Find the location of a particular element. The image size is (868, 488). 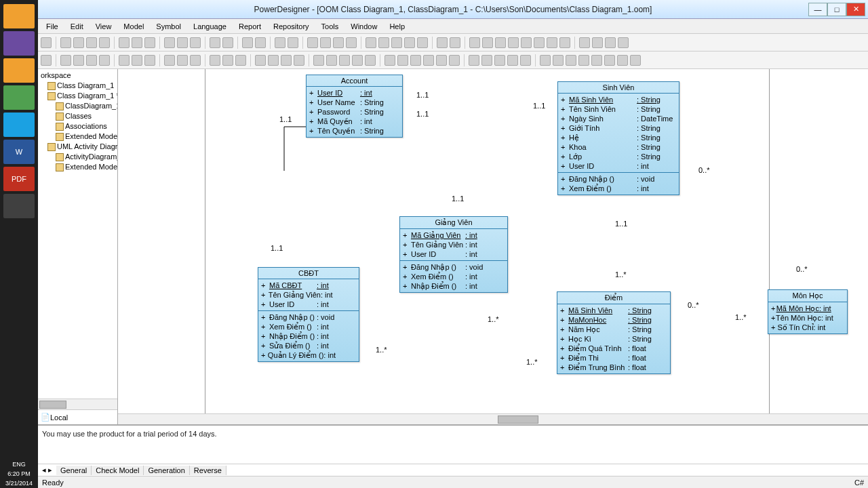

output-tab: General is located at coordinates (74, 470).